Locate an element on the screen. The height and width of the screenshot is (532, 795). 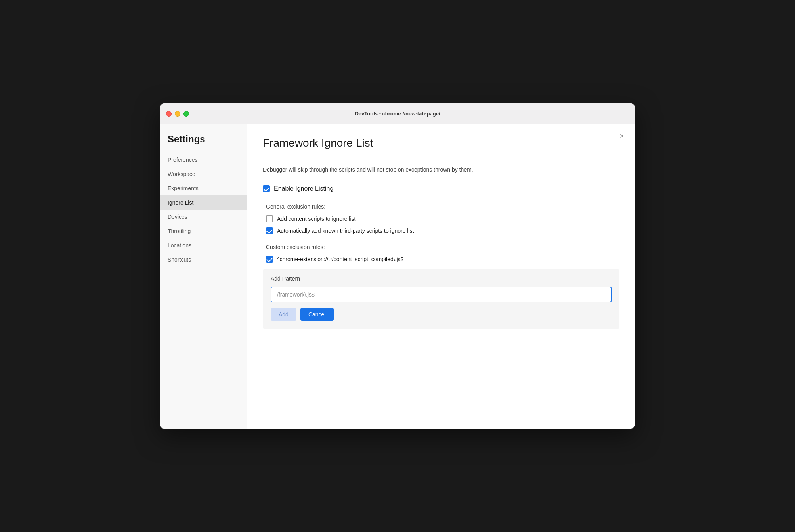
add-pattern-label: Add Pattern is located at coordinates (441, 279).